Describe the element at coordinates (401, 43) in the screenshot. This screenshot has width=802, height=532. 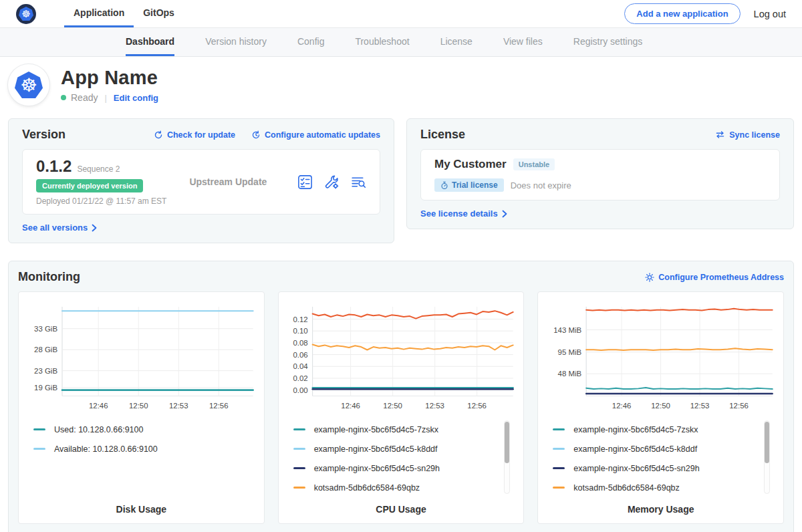
I see `app-sub-nav: DashboardVersion historyConfigTroublesho…` at that location.